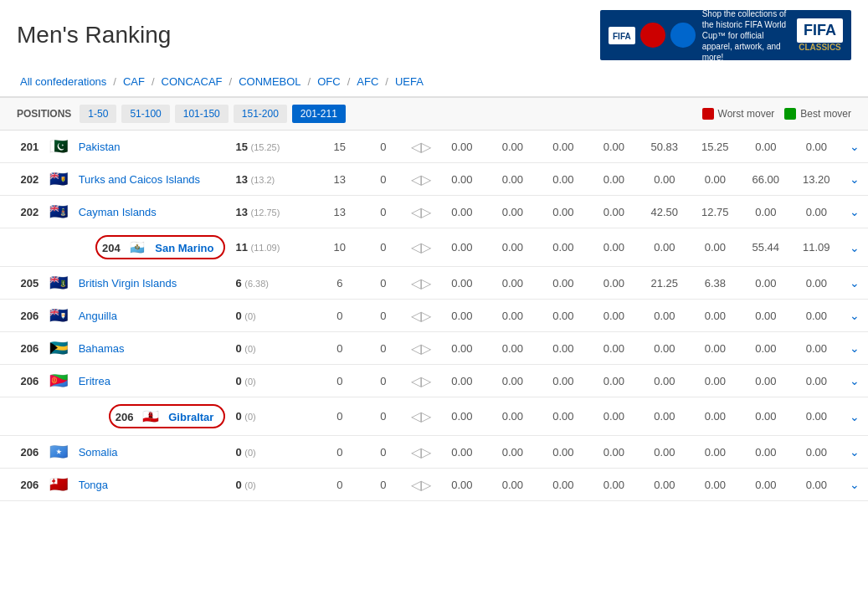 The width and height of the screenshot is (868, 615). What do you see at coordinates (817, 179) in the screenshot?
I see `val-c8: 13.20` at bounding box center [817, 179].